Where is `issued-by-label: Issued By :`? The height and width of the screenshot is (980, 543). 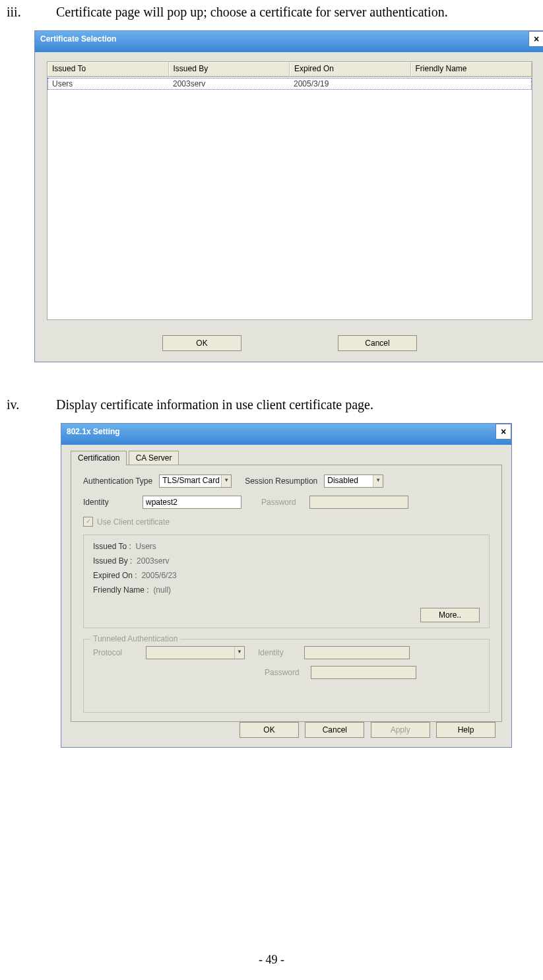
issued-by-label: Issued By : is located at coordinates (112, 561).